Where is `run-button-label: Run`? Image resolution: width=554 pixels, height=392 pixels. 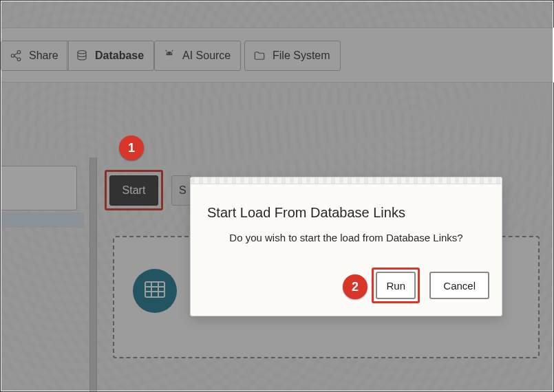
run-button-label: Run is located at coordinates (396, 286).